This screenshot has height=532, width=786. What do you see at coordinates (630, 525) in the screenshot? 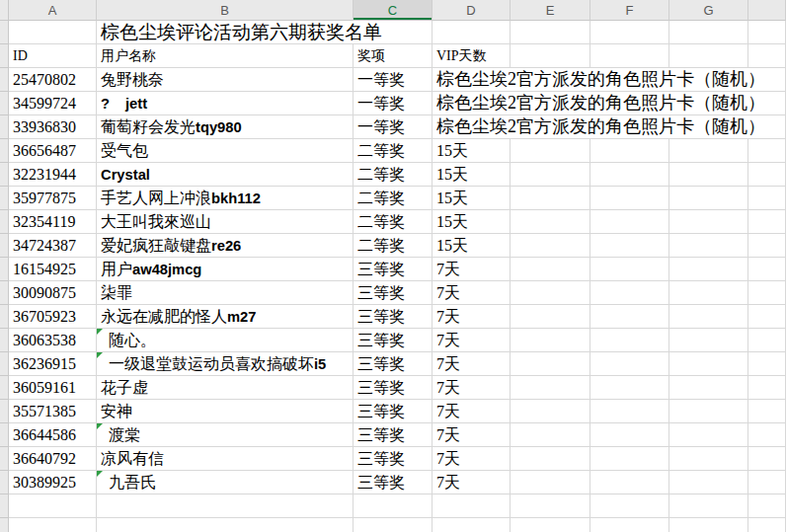
I see `cell-F22` at bounding box center [630, 525].